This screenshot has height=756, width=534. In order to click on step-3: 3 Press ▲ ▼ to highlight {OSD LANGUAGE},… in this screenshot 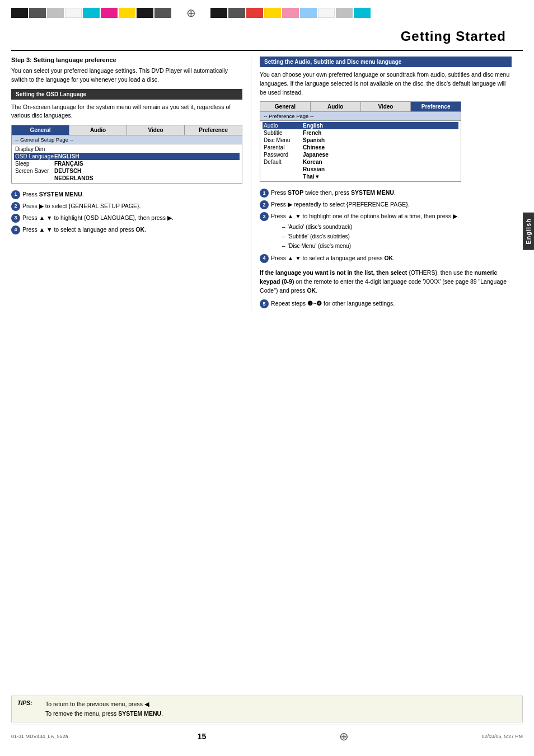, I will do `click(127, 218)`.